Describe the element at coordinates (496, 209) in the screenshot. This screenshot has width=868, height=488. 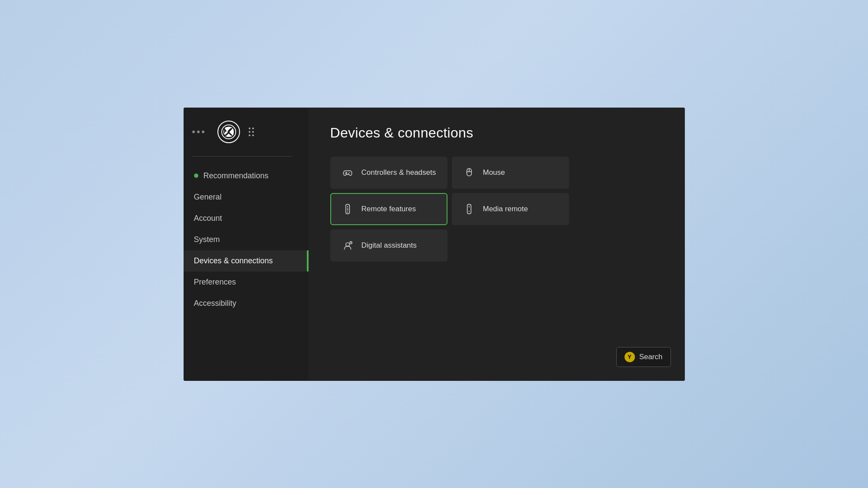
I see `grid-container: Controllers & headsets Mouse` at that location.